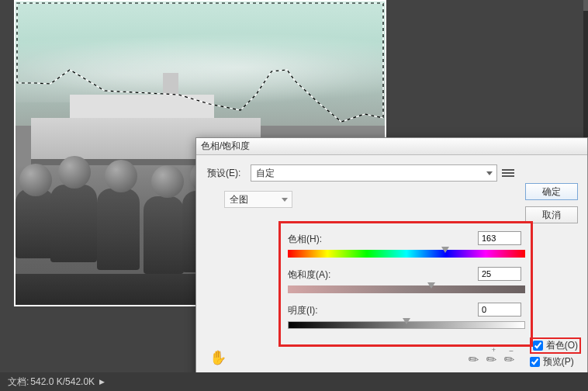 Image resolution: width=588 pixels, height=391 pixels. Describe the element at coordinates (303, 310) in the screenshot. I see `lightness-label: 明度(I):` at that location.